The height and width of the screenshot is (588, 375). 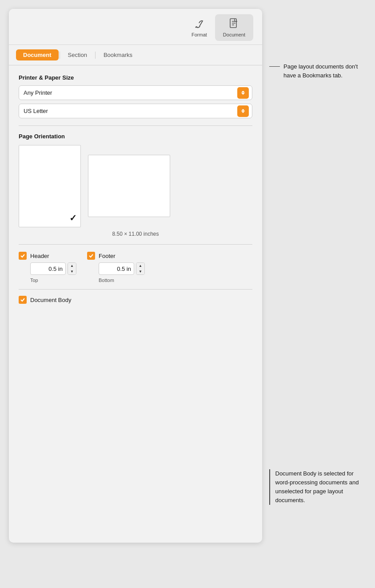 I want to click on orientation-section-title: Page Orientation, so click(x=136, y=136).